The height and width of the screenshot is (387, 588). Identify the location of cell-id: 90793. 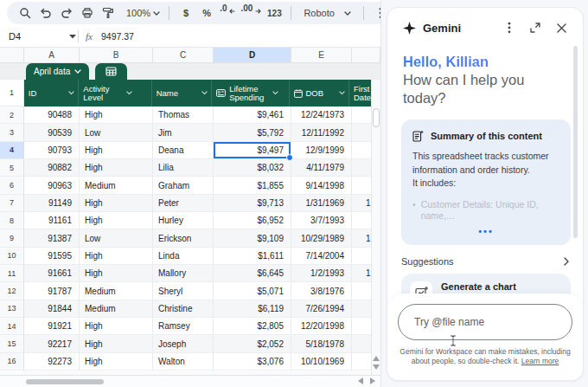
(52, 151).